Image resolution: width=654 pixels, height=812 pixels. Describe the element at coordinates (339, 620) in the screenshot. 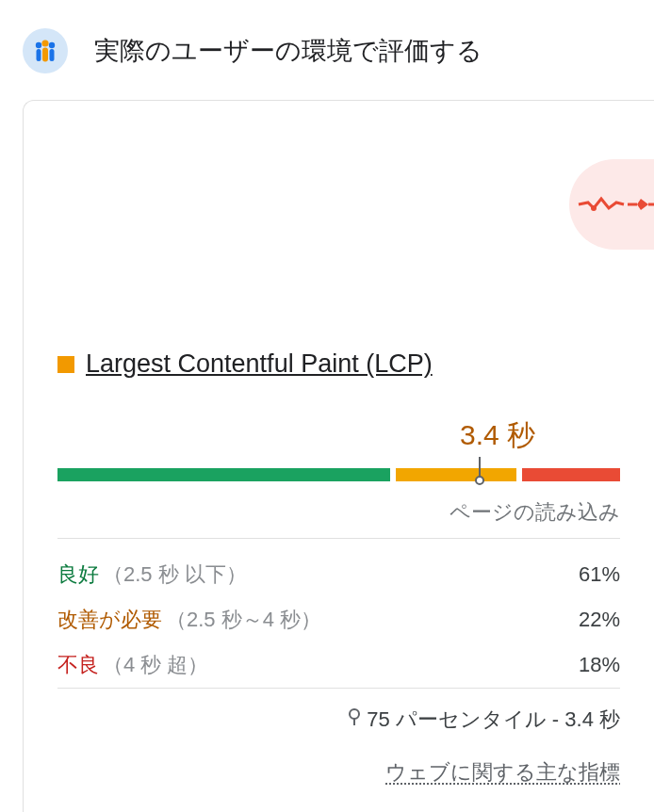

I see `breakdown-row-ni: 改善が必要 （2.5 秒～4 秒） 22%` at that location.